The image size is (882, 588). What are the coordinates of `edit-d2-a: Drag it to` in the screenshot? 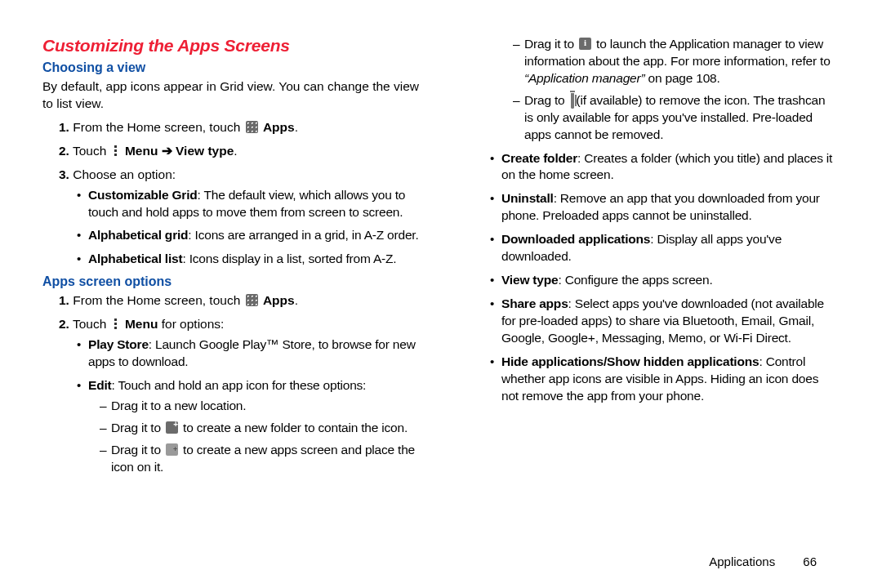 It's located at (137, 428).